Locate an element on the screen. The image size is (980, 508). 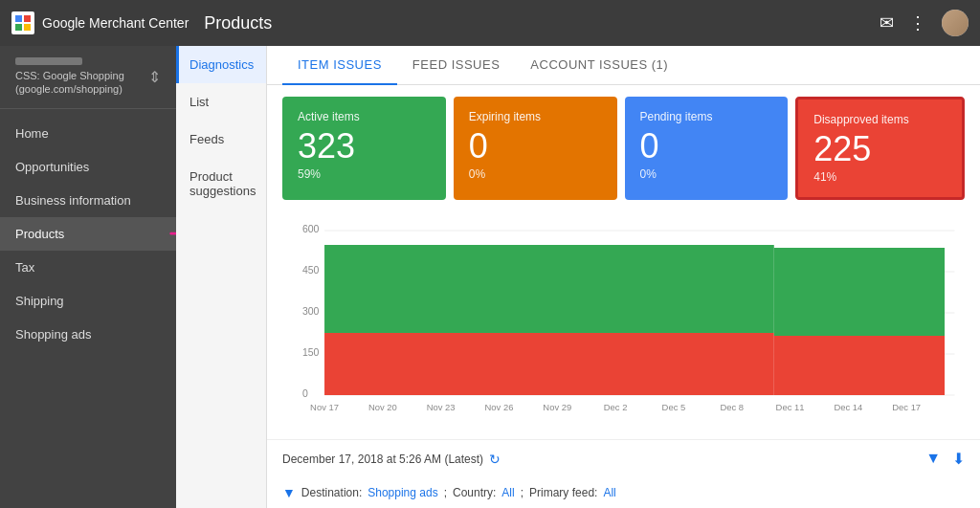
footer: December 17, 2018 at 5:26 AM (Latest) ↻ … is located at coordinates (624, 458).